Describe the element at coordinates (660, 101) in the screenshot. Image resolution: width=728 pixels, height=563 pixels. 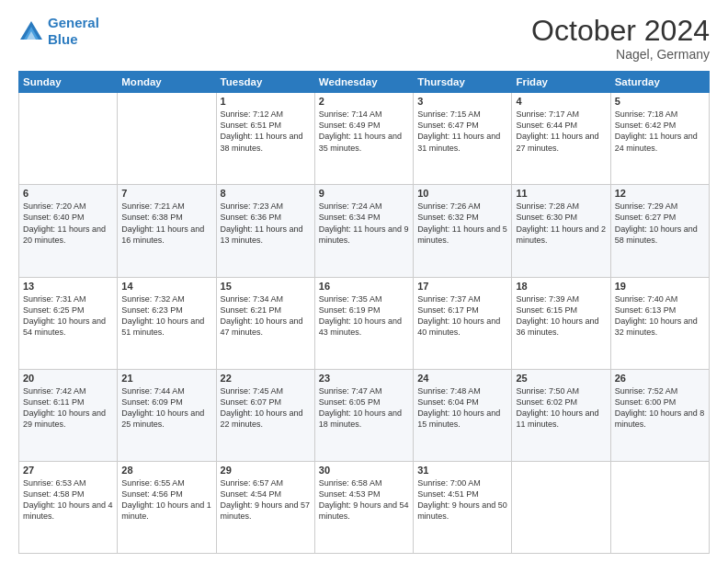
I see `day-number: 5` at that location.